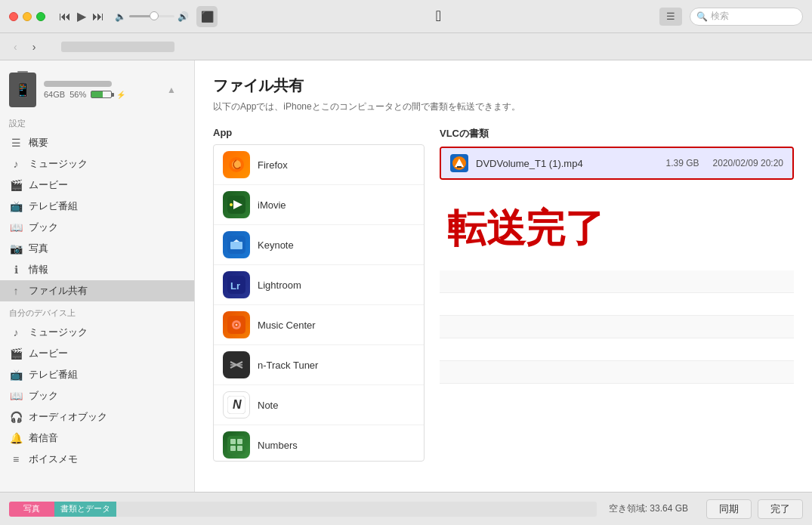  I want to click on app-item-keynote: Keynote, so click(319, 245).